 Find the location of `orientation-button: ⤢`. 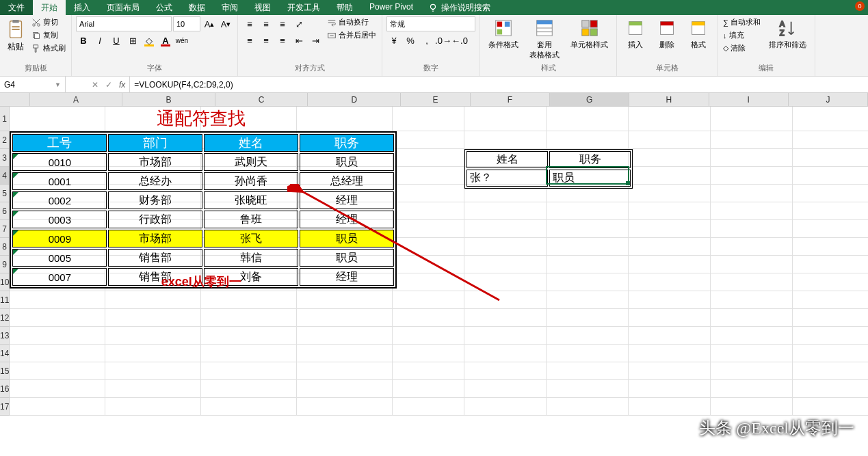

orientation-button: ⤢ is located at coordinates (299, 24).